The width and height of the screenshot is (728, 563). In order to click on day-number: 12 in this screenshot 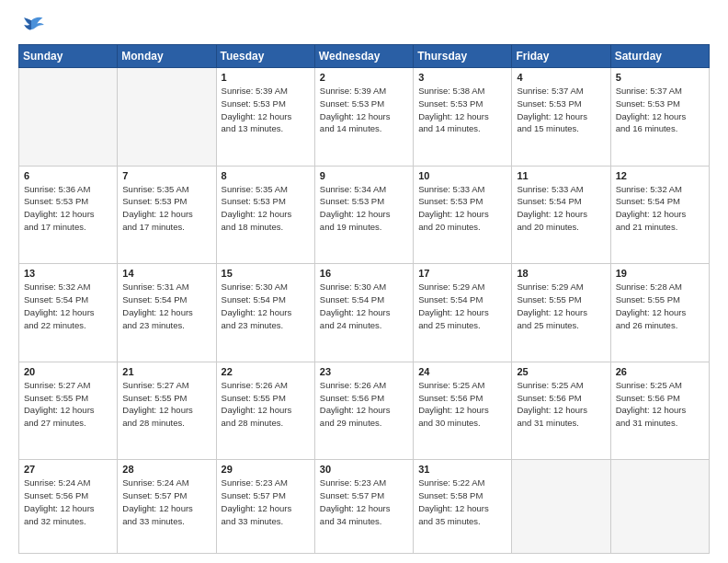, I will do `click(660, 176)`.